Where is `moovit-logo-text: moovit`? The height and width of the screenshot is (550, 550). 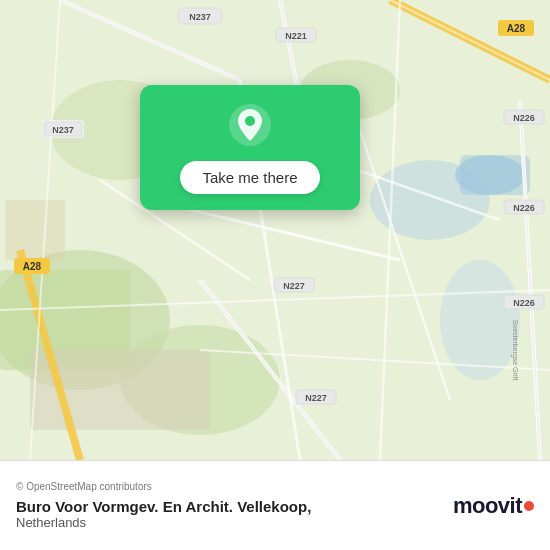 moovit-logo-text: moovit is located at coordinates (488, 506).